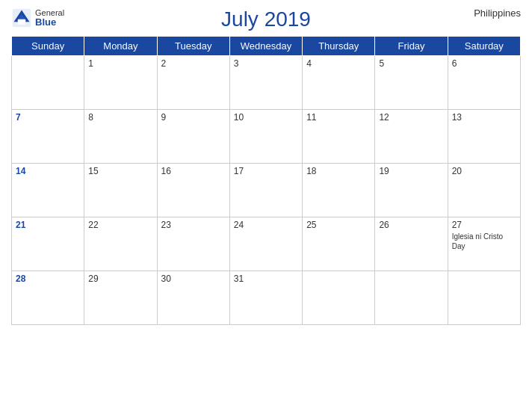 This screenshot has width=532, height=411. What do you see at coordinates (339, 137) in the screenshot?
I see `calendar-cell: 11` at bounding box center [339, 137].